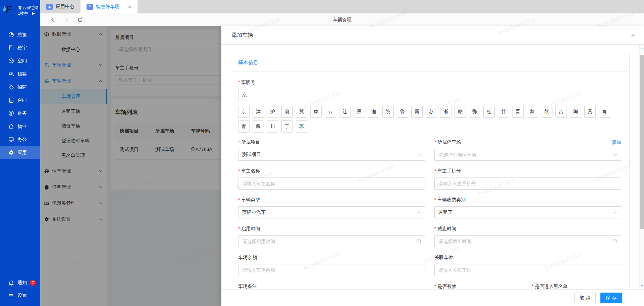 Image resolution: width=644 pixels, height=306 pixels. What do you see at coordinates (611, 298) in the screenshot?
I see `save-button: 保 存` at bounding box center [611, 298].